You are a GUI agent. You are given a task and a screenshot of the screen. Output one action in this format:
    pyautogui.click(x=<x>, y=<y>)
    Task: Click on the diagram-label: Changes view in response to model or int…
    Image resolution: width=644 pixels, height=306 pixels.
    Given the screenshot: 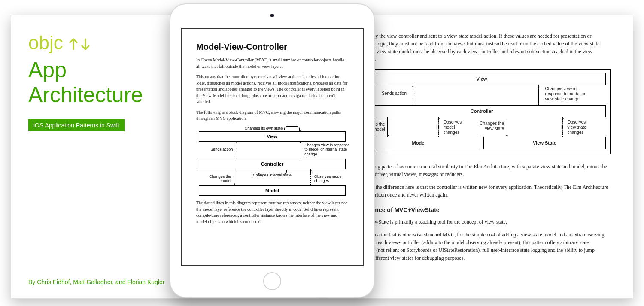 What is the action you would take?
    pyautogui.click(x=328, y=150)
    